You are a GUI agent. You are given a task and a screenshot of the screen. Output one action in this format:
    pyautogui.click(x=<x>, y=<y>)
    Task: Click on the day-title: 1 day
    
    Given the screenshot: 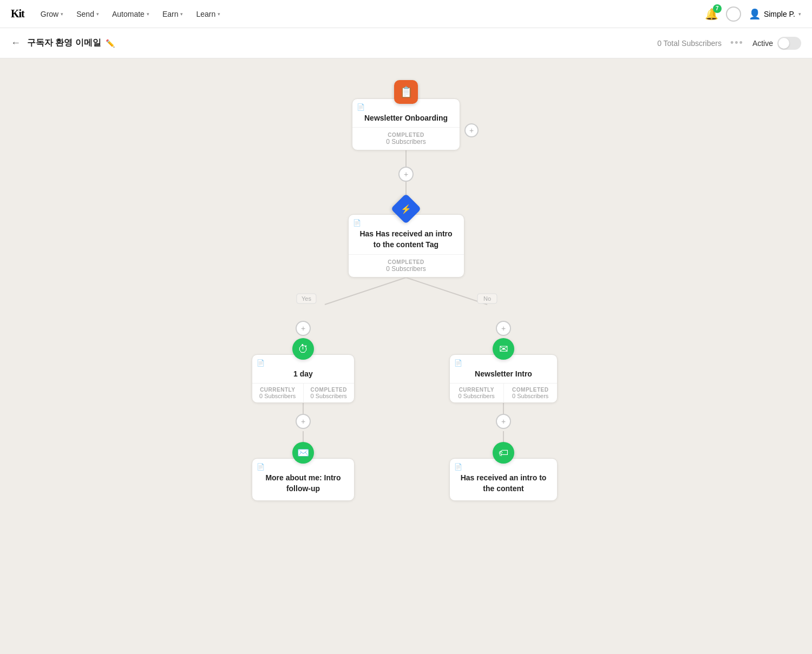 What is the action you would take?
    pyautogui.click(x=303, y=374)
    